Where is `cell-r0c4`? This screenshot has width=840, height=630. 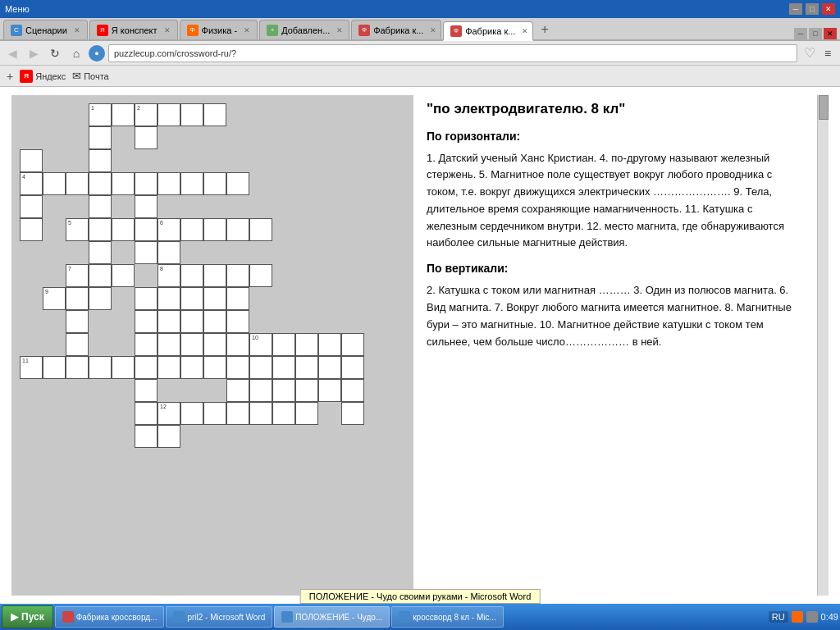 cell-r0c4 is located at coordinates (123, 115).